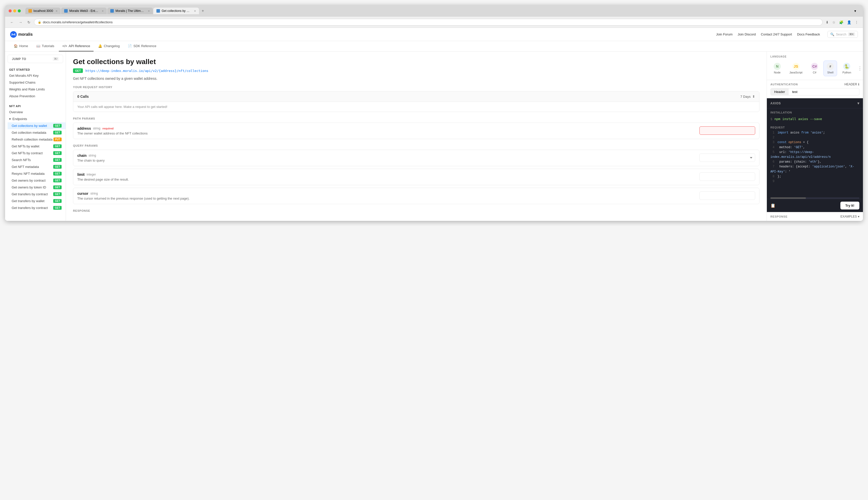 The width and height of the screenshot is (868, 500). Describe the element at coordinates (416, 107) in the screenshot. I see `history-empty-message: Your API calls will appear here. Make a …` at that location.